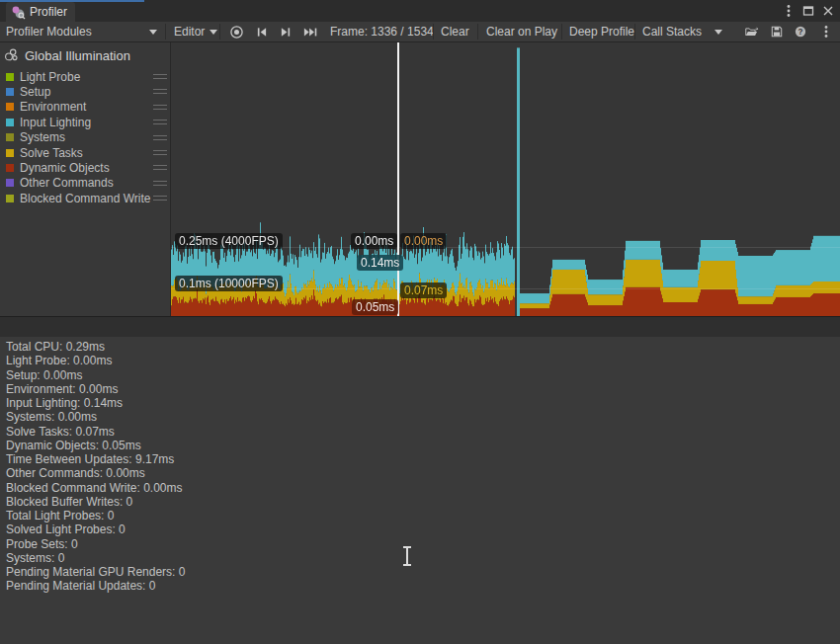  I want to click on record-button, so click(236, 32).